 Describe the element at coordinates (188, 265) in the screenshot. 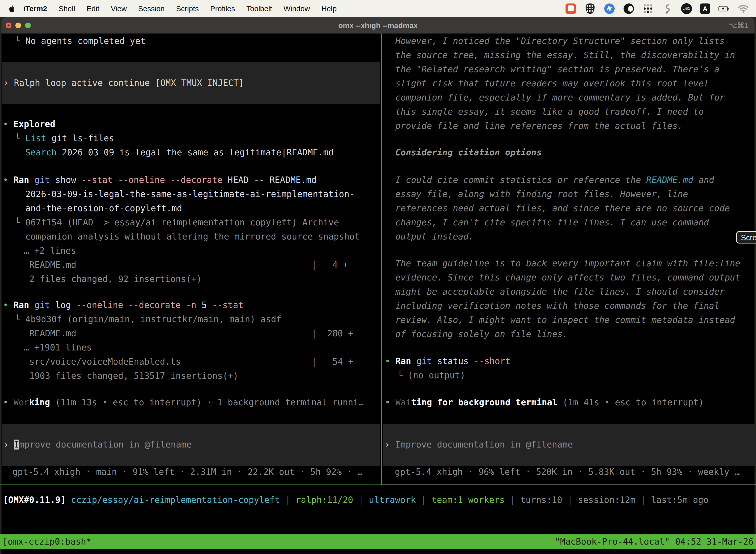

I see `terminal-line: README.md | 4 +` at that location.